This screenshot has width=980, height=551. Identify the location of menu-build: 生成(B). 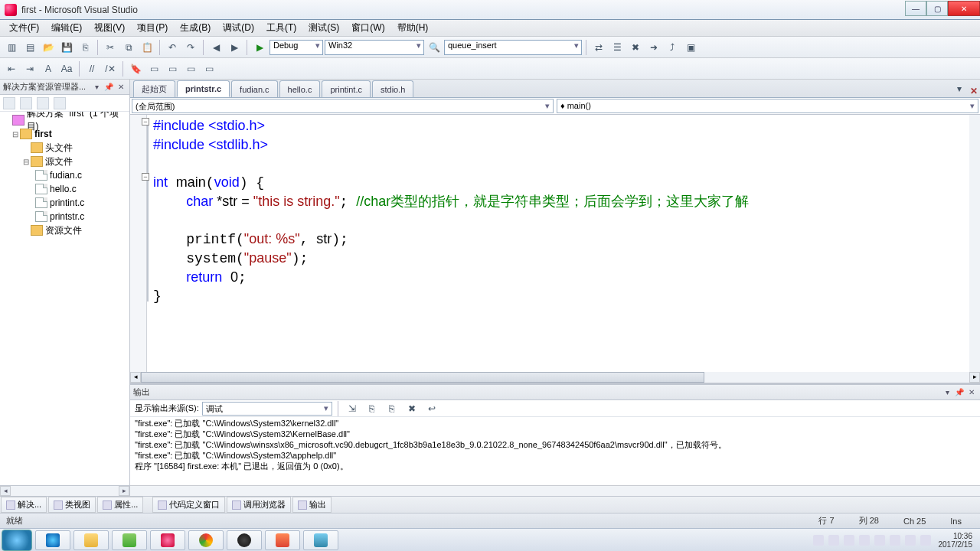
(195, 28).